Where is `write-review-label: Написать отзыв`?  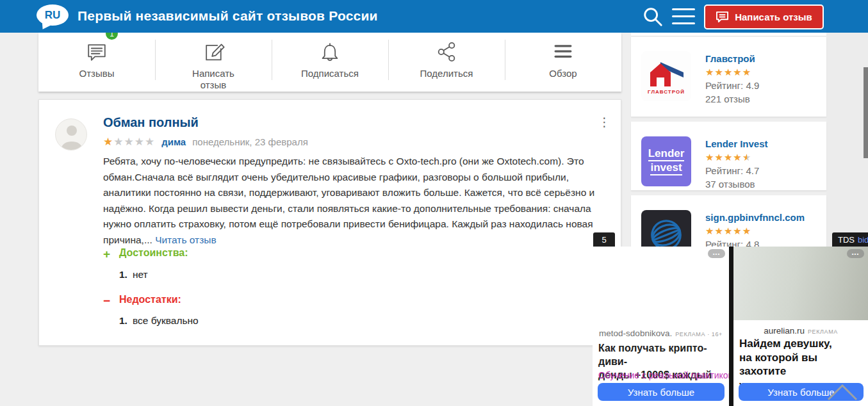 write-review-label: Написать отзыв is located at coordinates (774, 17).